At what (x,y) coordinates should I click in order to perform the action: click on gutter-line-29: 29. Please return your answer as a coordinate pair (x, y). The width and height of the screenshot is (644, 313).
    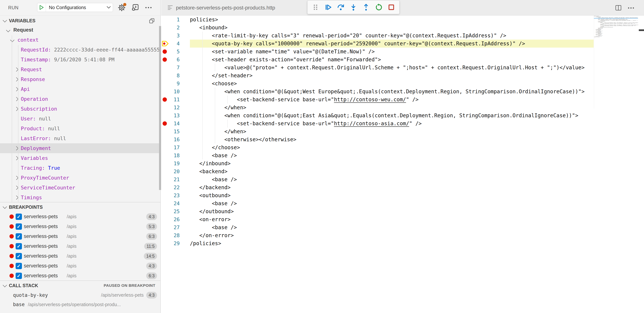
    Looking at the image, I should click on (170, 244).